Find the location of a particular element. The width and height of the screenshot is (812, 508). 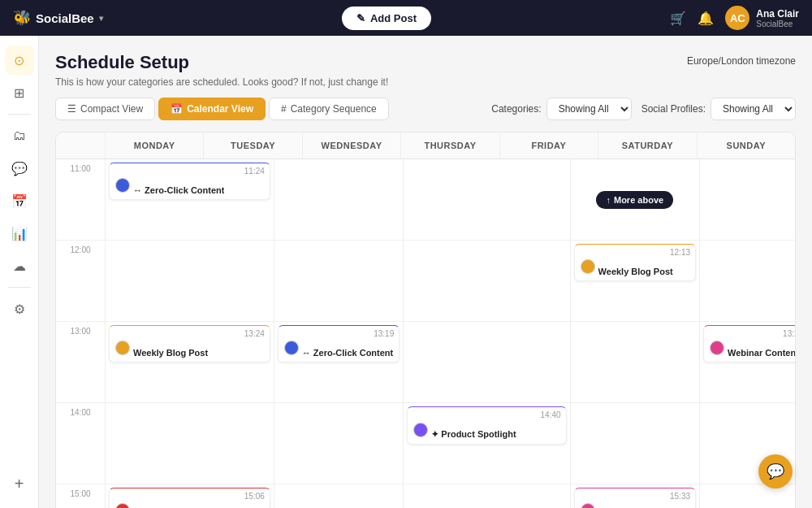

grid-icon: ⊞ is located at coordinates (19, 93).